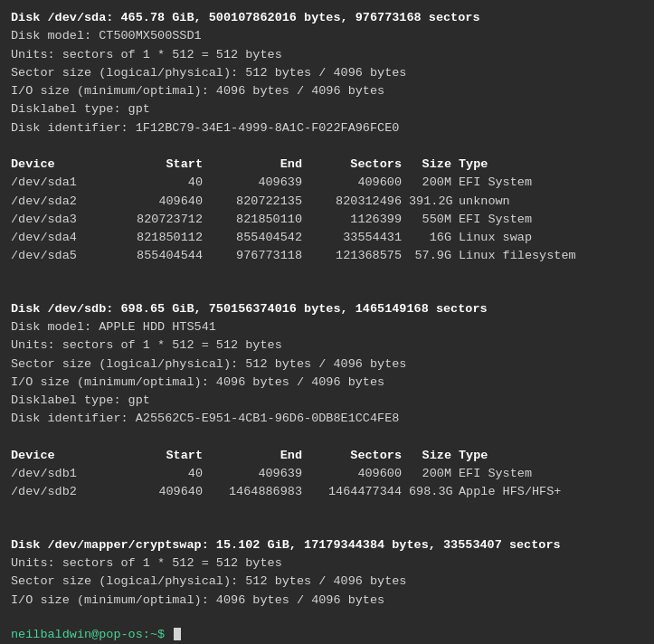 The image size is (654, 644). What do you see at coordinates (359, 238) in the screenshot?
I see `sda4-sectors: 33554431` at bounding box center [359, 238].